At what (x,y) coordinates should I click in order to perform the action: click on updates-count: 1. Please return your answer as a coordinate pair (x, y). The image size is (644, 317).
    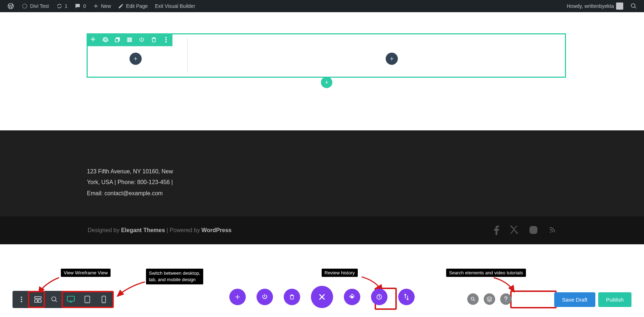
    Looking at the image, I should click on (66, 6).